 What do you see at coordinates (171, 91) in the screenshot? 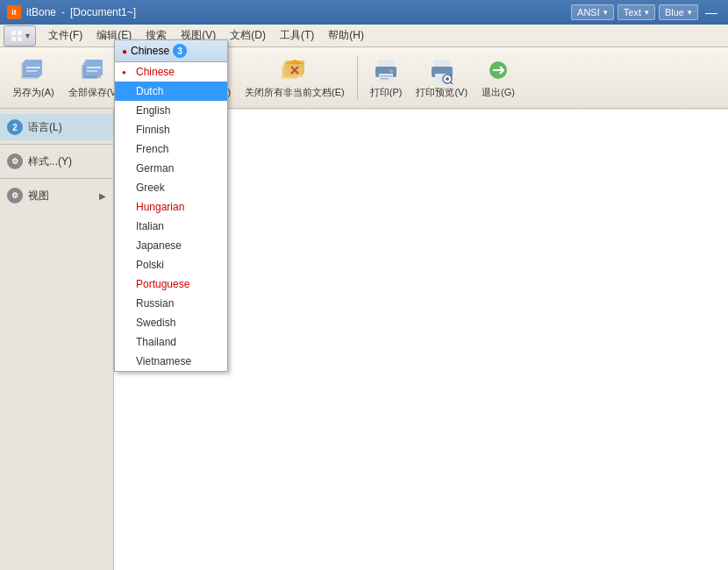
I see `lang-item-dutch: Dutch` at bounding box center [171, 91].